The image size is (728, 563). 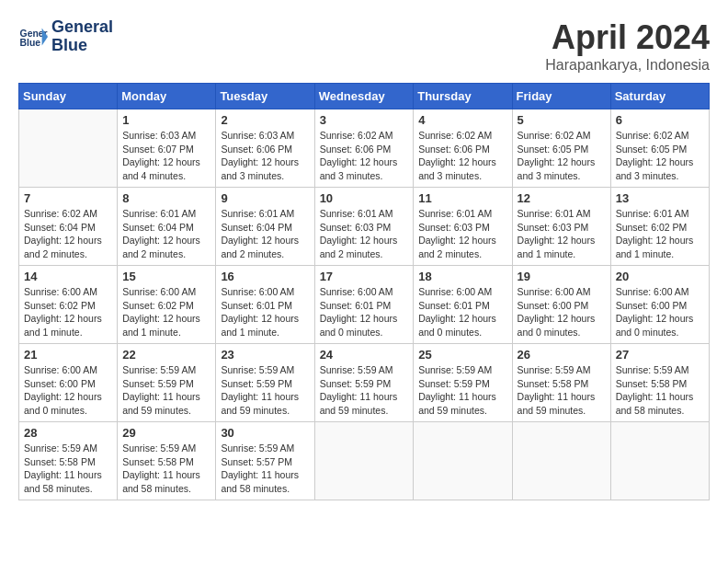 I want to click on weekday-header-monday: Monday, so click(x=167, y=97).